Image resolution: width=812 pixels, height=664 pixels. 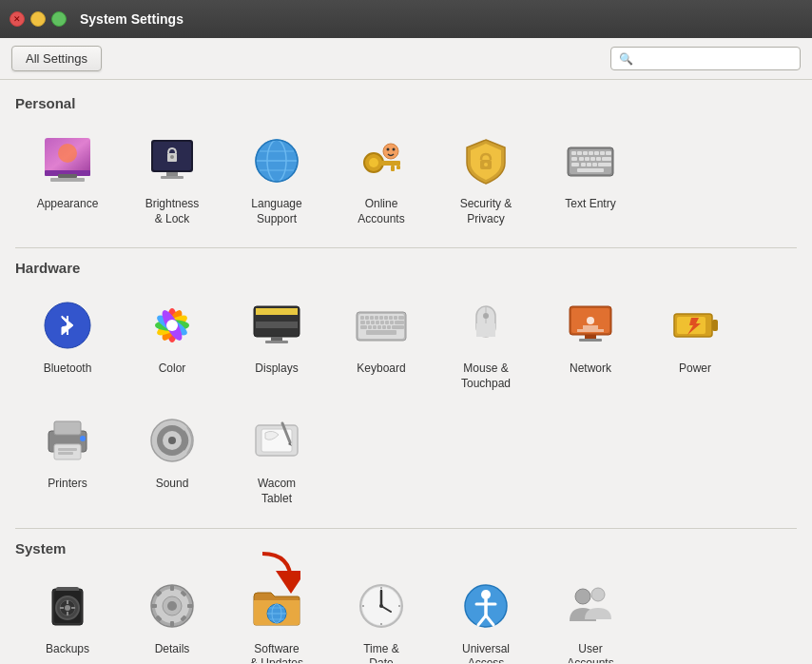 I want to click on bluetooth-label: Bluetooth, so click(x=68, y=369).